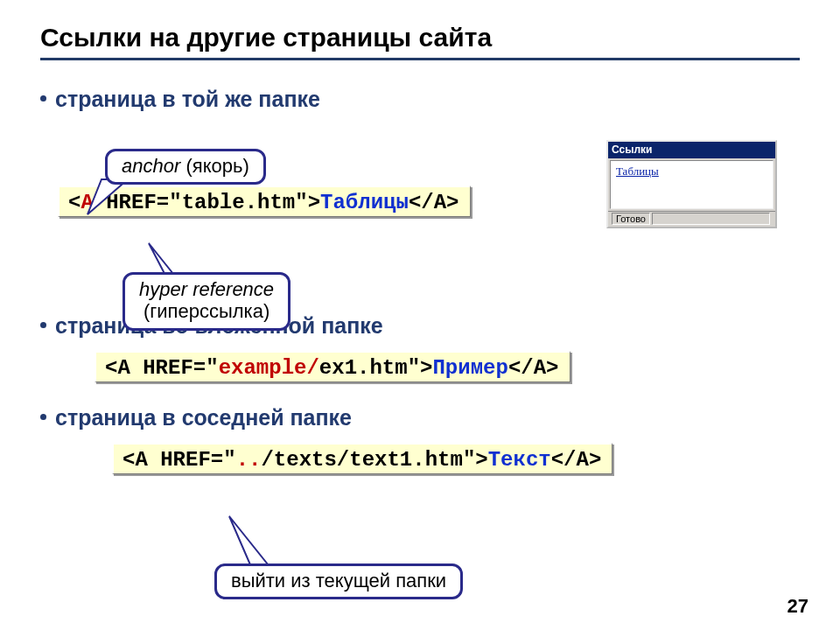  Describe the element at coordinates (470, 368) in the screenshot. I see `code-link-text: Пример` at that location.